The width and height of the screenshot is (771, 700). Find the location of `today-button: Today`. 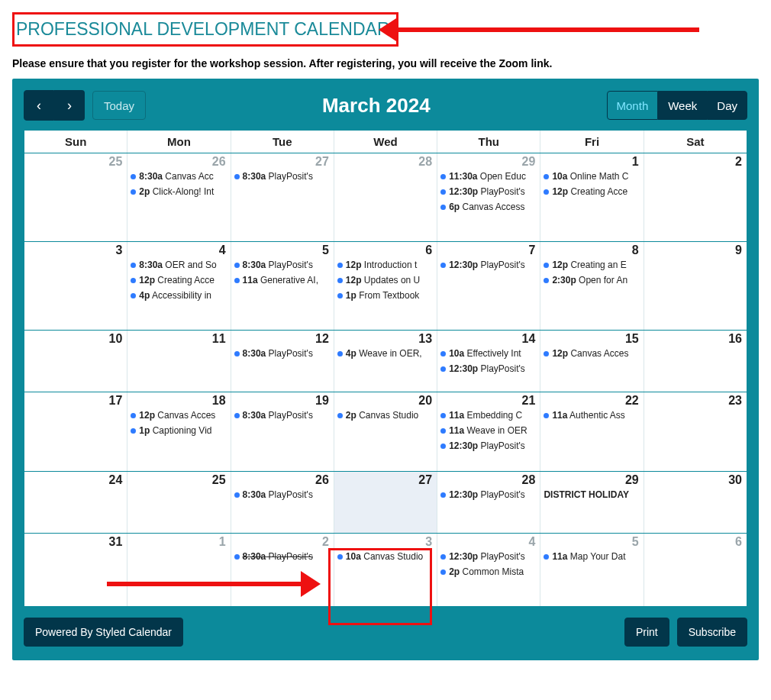

today-button: Today is located at coordinates (119, 105).